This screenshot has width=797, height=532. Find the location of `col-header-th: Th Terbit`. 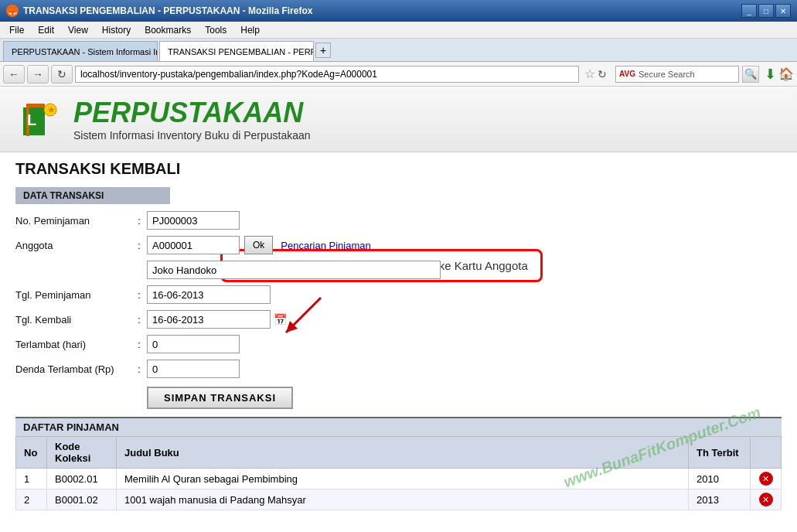

col-header-th: Th Terbit is located at coordinates (720, 453).